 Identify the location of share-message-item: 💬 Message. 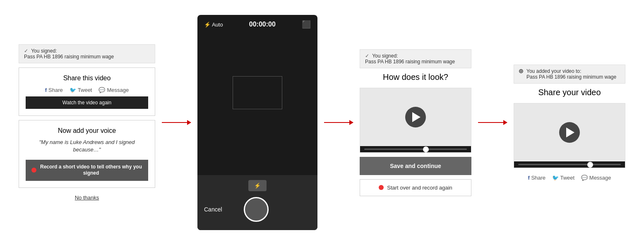
(113, 90).